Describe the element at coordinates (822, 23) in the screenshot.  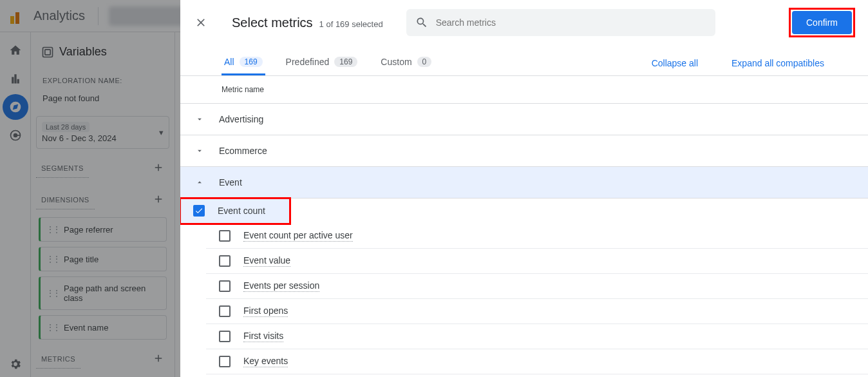
I see `confirm-button: Confirm` at that location.